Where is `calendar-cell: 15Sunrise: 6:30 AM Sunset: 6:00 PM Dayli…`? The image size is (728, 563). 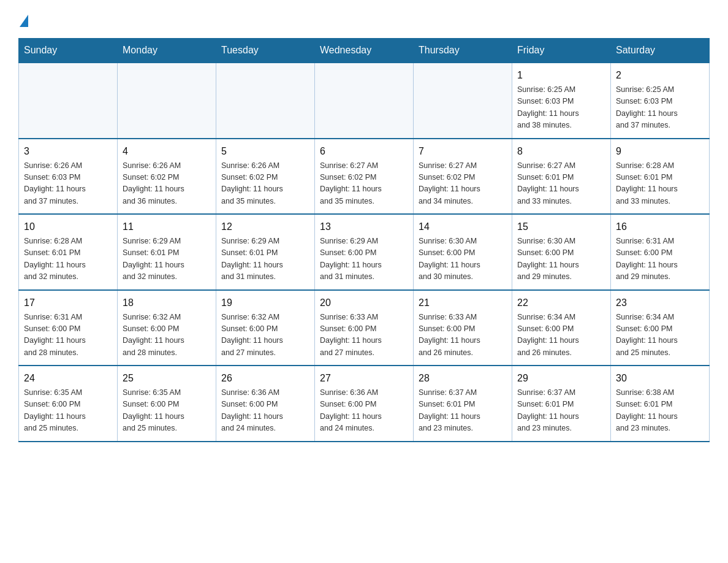 calendar-cell: 15Sunrise: 6:30 AM Sunset: 6:00 PM Dayli… is located at coordinates (561, 252).